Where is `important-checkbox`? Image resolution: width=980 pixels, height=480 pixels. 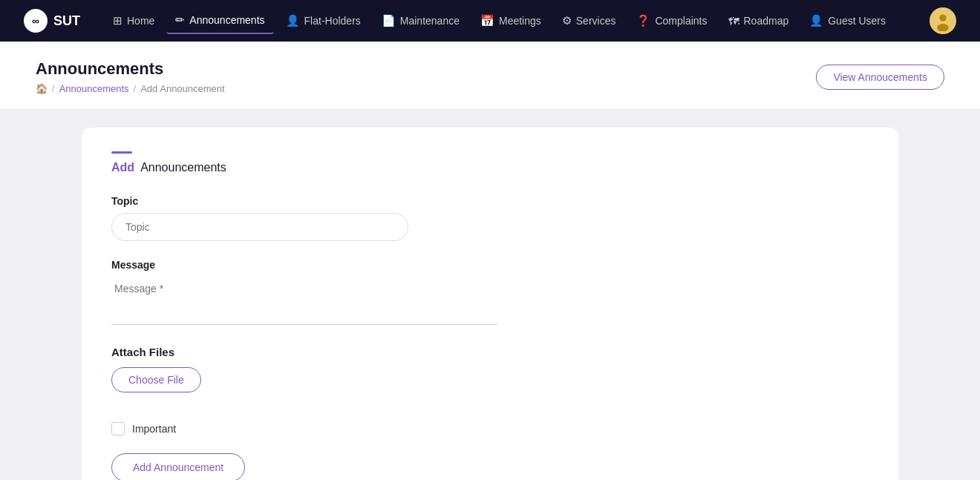
important-checkbox is located at coordinates (118, 429).